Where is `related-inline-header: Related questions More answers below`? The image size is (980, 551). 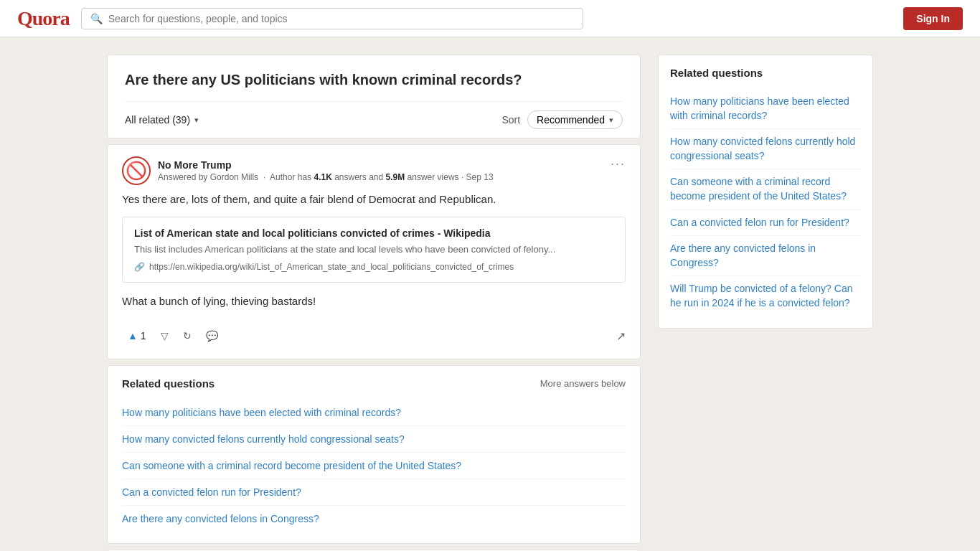 related-inline-header: Related questions More answers below is located at coordinates (374, 383).